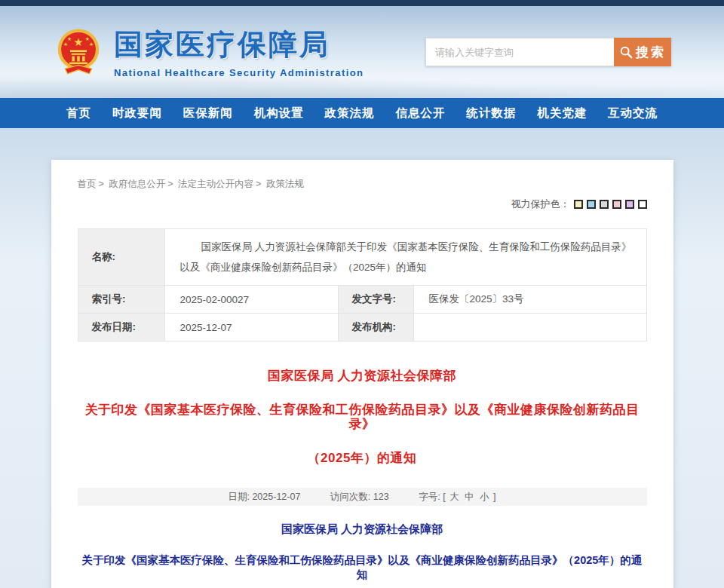 This screenshot has width=724, height=588. What do you see at coordinates (208, 113) in the screenshot?
I see `nav-item-medical-insurance-news: 医保新闻` at bounding box center [208, 113].